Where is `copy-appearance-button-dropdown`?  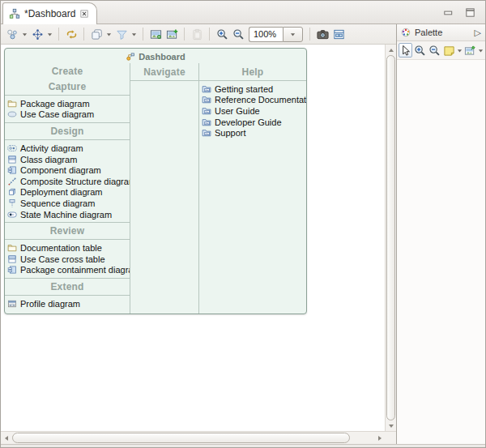 copy-appearance-button-dropdown is located at coordinates (109, 34).